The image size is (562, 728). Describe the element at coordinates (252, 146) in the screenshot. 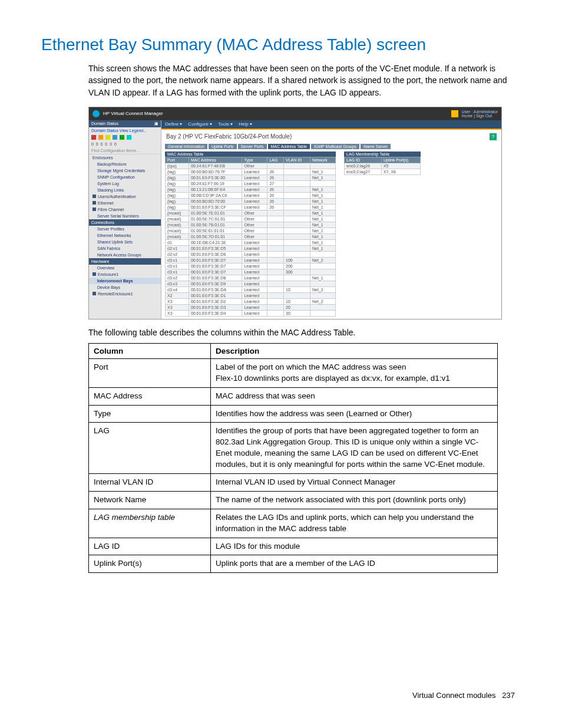

I see `tab: Server Ports` at that location.